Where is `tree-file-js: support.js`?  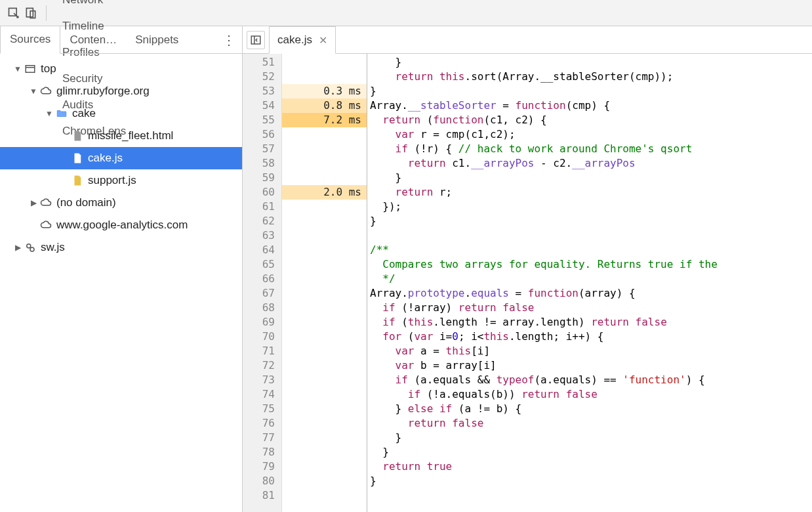 tree-file-js: support.js is located at coordinates (121, 181).